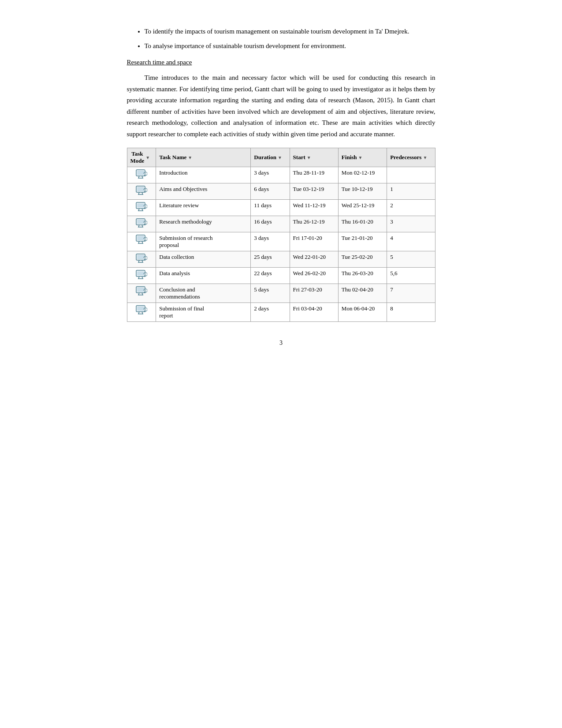 The image size is (562, 728). Describe the element at coordinates (314, 158) in the screenshot. I see `col-header-start: Start ▼` at that location.